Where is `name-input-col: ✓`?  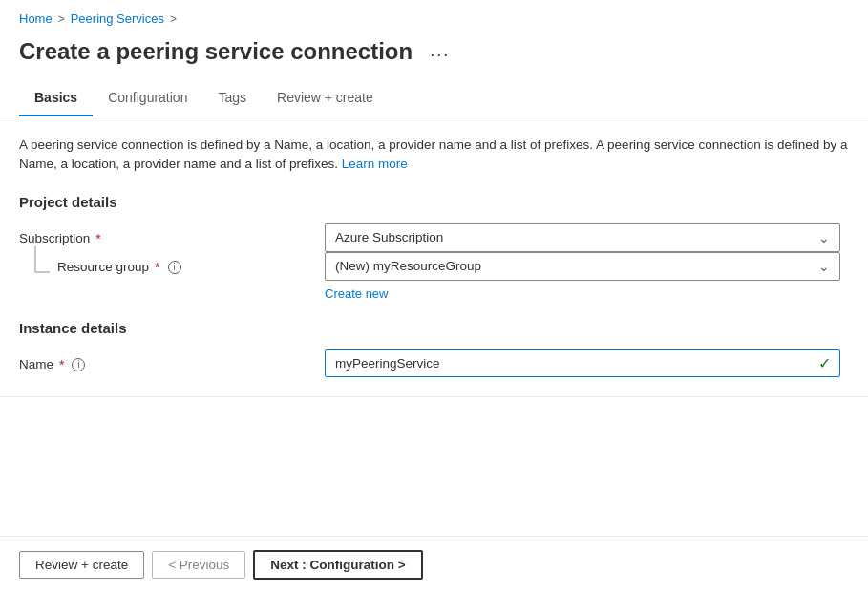
name-input-col: ✓ is located at coordinates (582, 363).